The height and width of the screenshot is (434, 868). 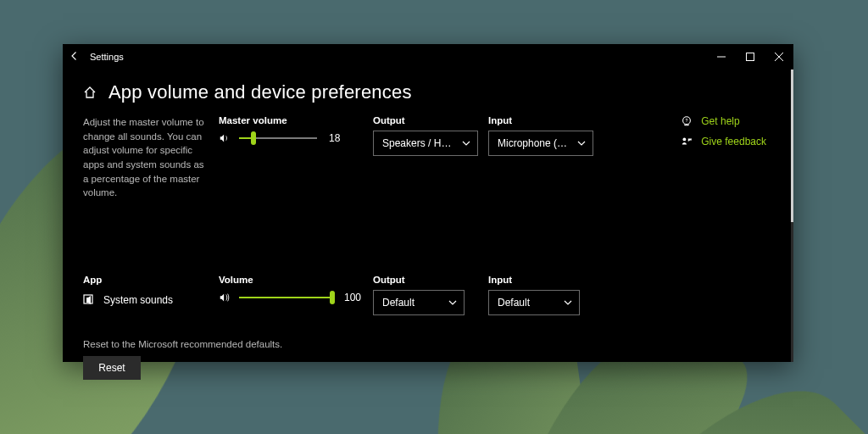 What do you see at coordinates (431, 120) in the screenshot?
I see `output-label: Output` at bounding box center [431, 120].